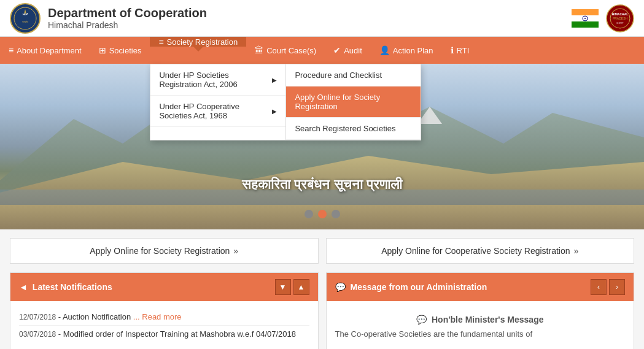 Image resolution: width=644 pixels, height=349 pixels. What do you see at coordinates (480, 324) in the screenshot?
I see `message-body: 💬 Hon'ble Minister's Message The Co-oper…` at bounding box center [480, 324].